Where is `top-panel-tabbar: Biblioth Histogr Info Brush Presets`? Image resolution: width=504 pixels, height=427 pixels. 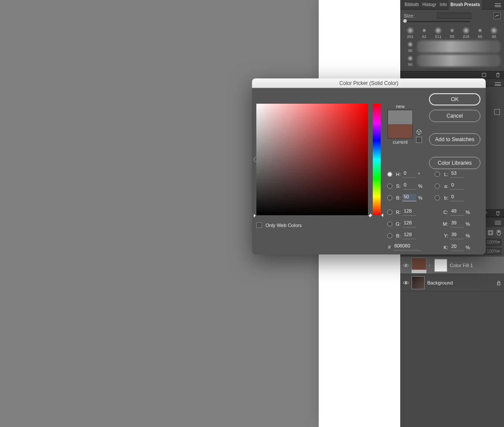
top-panel-tabbar: Biblioth Histogr Info Brush Presets is located at coordinates (452, 5).